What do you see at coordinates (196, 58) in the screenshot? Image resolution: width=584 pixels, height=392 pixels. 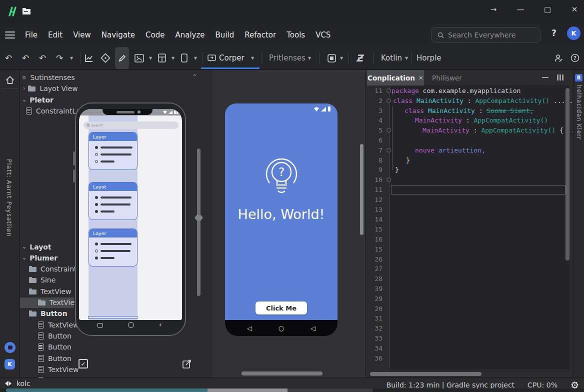 I see `device-dropdown-caret: ▼` at bounding box center [196, 58].